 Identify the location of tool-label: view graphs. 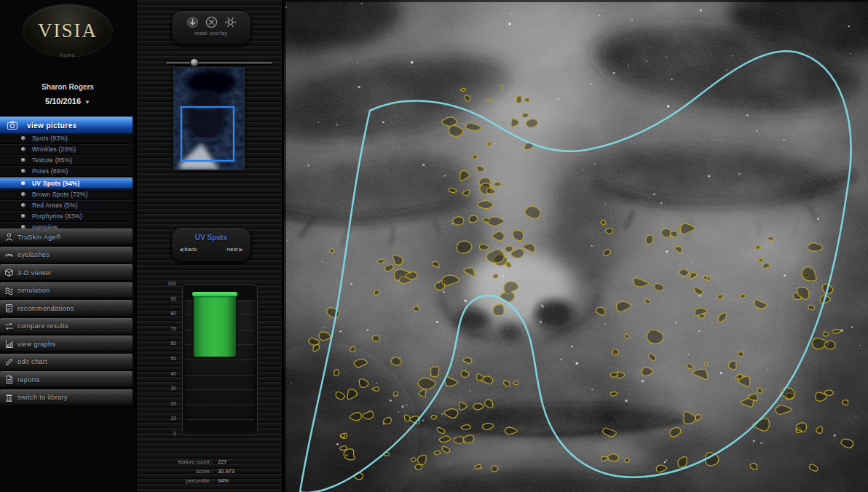
(36, 344).